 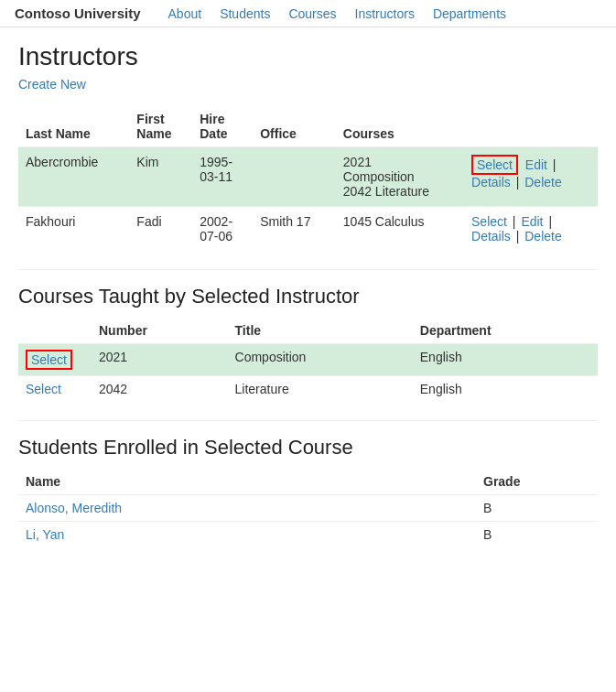 I want to click on col-first-name: FirstName, so click(x=161, y=126).